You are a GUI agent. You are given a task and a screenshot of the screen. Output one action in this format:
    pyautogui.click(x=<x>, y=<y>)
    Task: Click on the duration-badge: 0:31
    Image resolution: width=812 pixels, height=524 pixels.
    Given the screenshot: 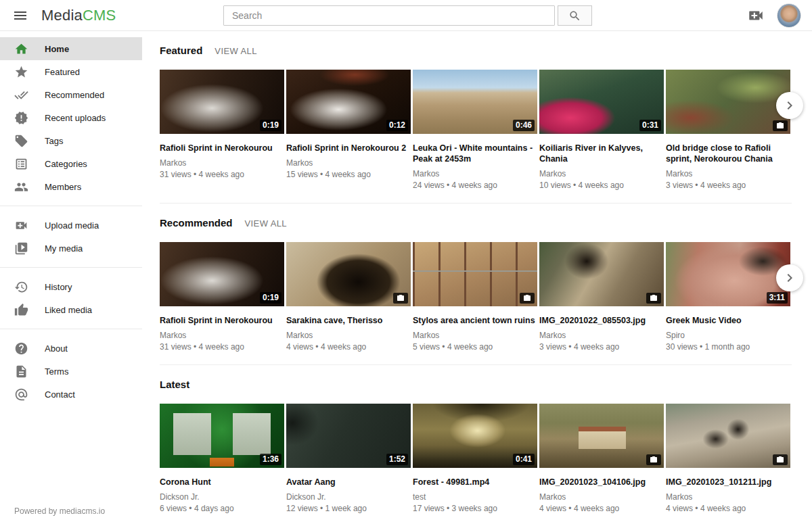 What is the action you would take?
    pyautogui.click(x=650, y=126)
    